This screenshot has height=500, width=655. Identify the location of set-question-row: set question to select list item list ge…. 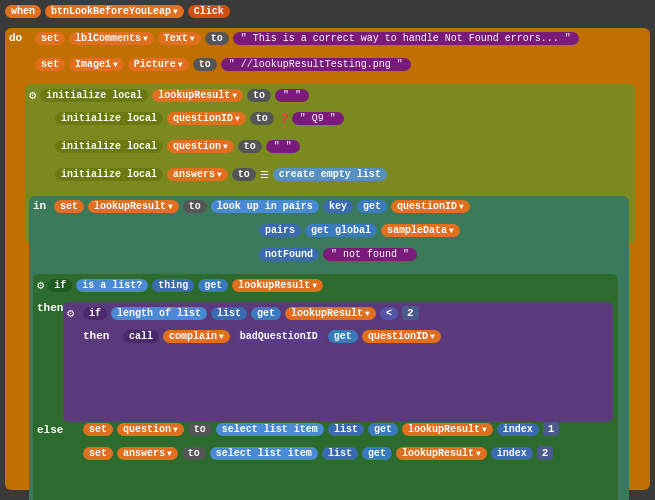
(321, 429).